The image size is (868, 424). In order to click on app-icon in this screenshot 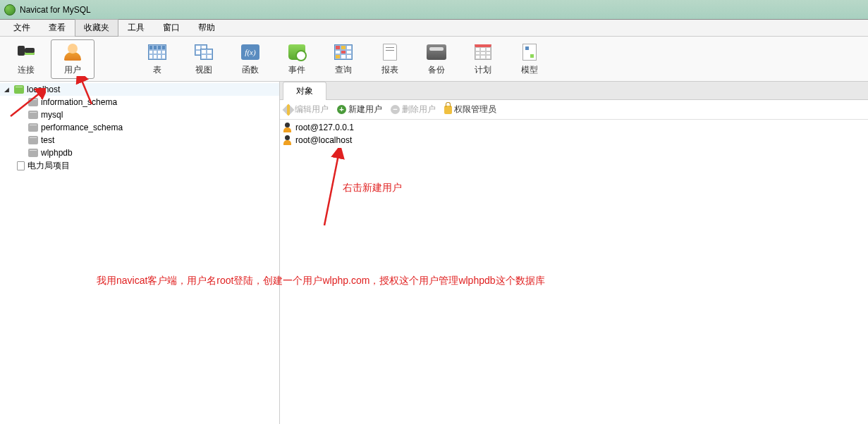, I will do `click(10, 10)`.